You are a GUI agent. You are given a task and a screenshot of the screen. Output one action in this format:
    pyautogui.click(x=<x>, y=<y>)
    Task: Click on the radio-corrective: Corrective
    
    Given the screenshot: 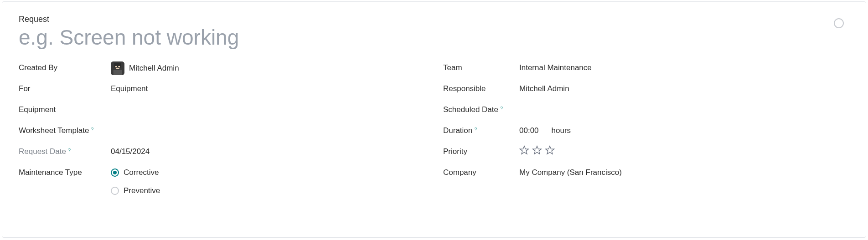 What is the action you would take?
    pyautogui.click(x=135, y=173)
    